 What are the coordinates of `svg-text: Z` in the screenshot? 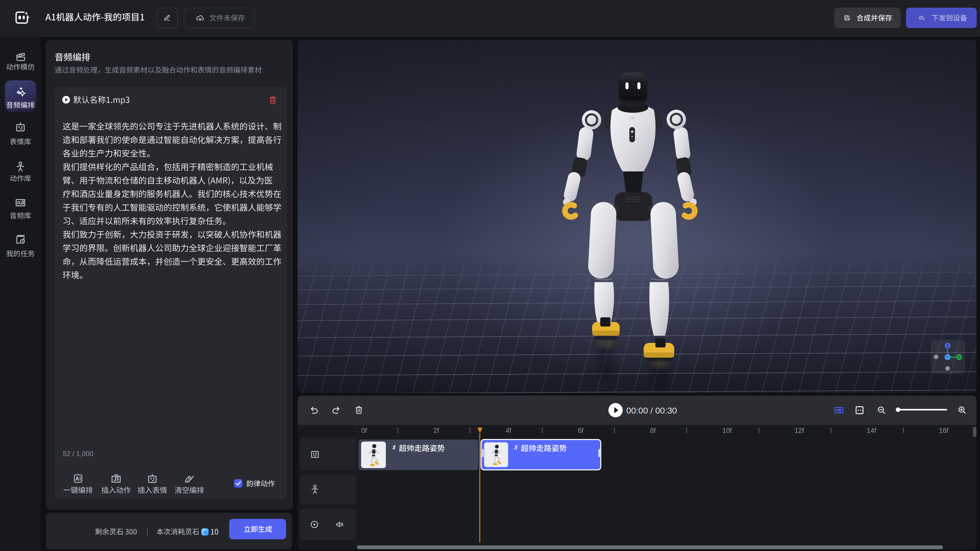 It's located at (947, 346).